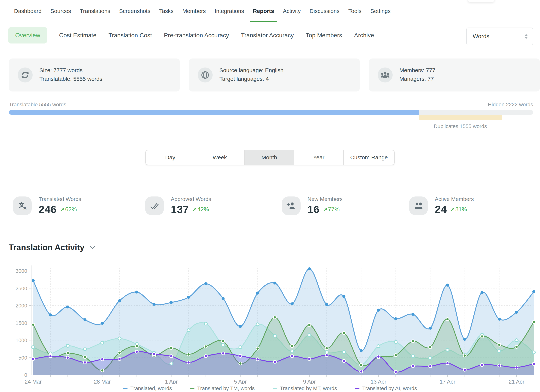 The width and height of the screenshot is (540, 392). What do you see at coordinates (270, 158) in the screenshot?
I see `range-tab-month: Month` at bounding box center [270, 158].